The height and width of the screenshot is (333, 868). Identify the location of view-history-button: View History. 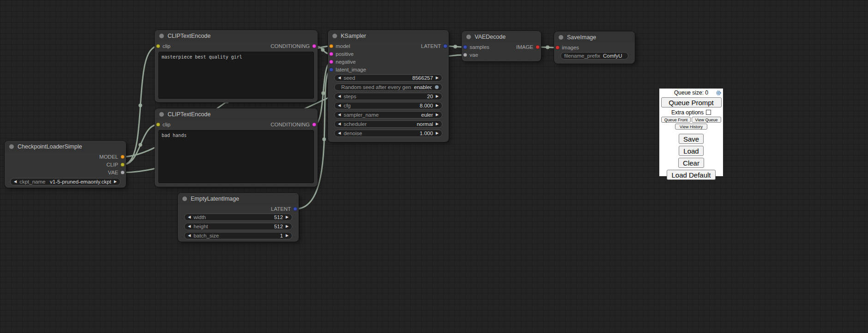
(691, 126).